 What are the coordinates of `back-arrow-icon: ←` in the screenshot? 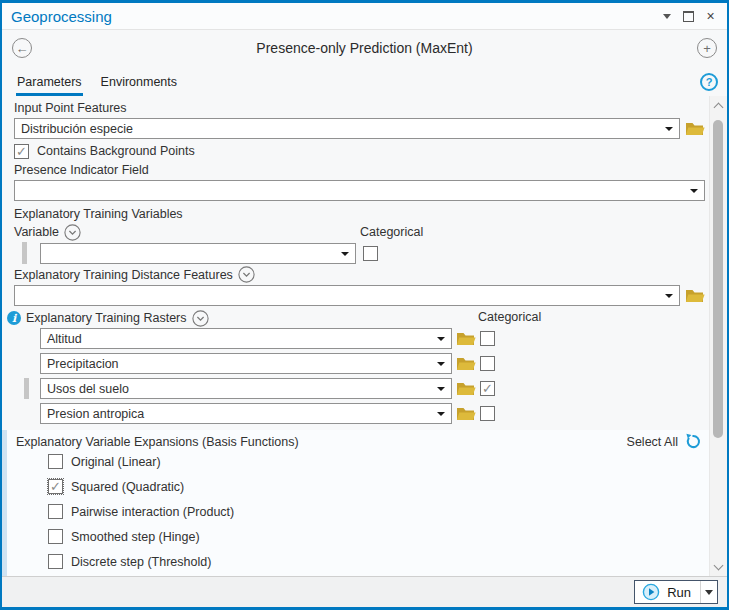 It's located at (22, 48).